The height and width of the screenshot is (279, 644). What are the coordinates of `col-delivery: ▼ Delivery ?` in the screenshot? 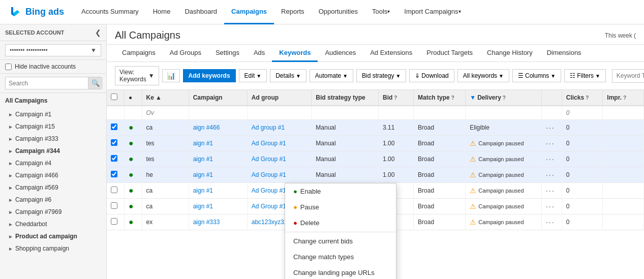 It's located at (504, 98).